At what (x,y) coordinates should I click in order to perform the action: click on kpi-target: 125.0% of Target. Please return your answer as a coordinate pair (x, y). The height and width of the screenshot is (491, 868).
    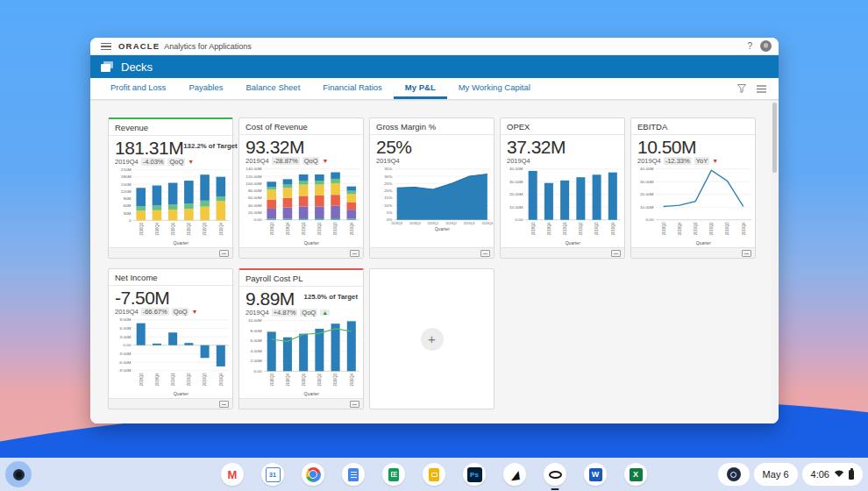
    Looking at the image, I should click on (331, 296).